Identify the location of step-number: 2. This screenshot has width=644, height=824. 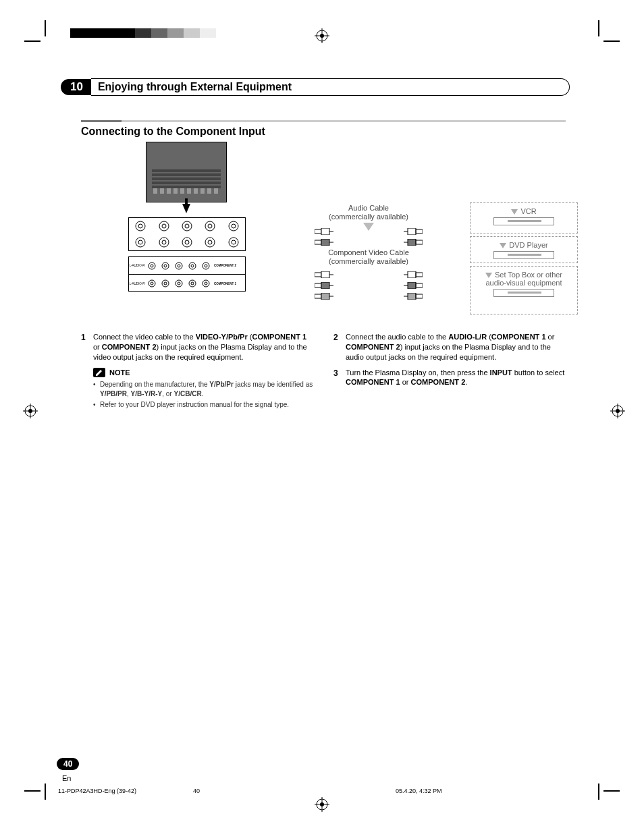
(340, 347).